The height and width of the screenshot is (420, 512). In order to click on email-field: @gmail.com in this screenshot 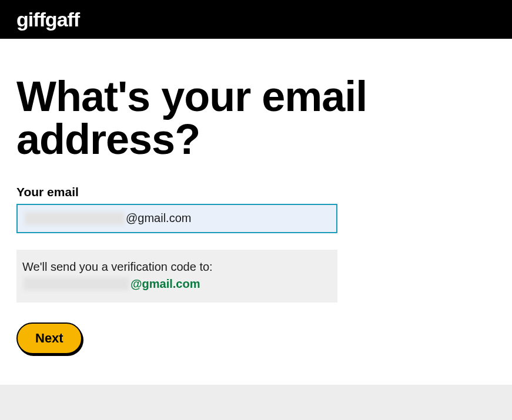, I will do `click(177, 219)`.